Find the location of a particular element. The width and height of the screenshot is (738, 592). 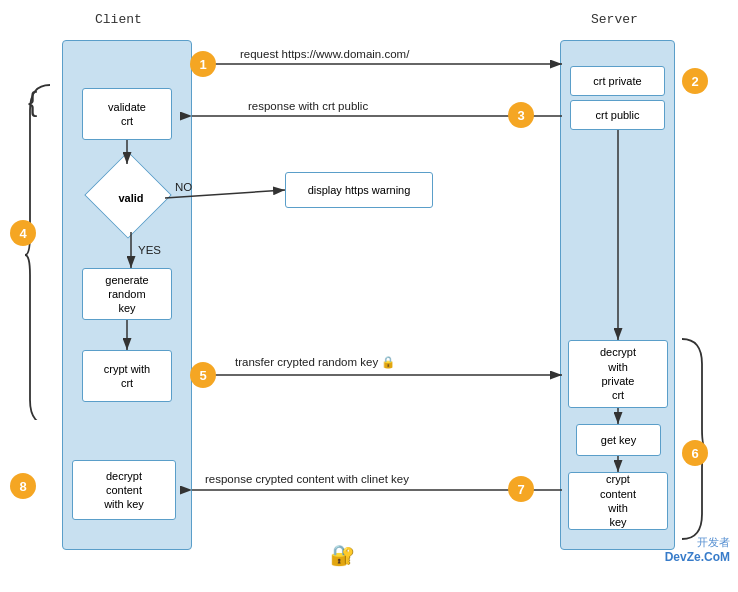

crypt-content-key-box: crypt content with key is located at coordinates (618, 501).